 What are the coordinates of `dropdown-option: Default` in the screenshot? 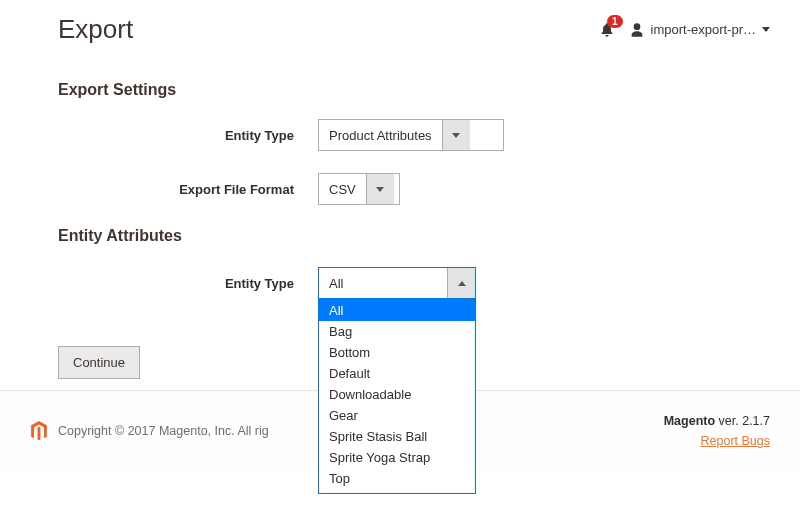 It's located at (397, 374).